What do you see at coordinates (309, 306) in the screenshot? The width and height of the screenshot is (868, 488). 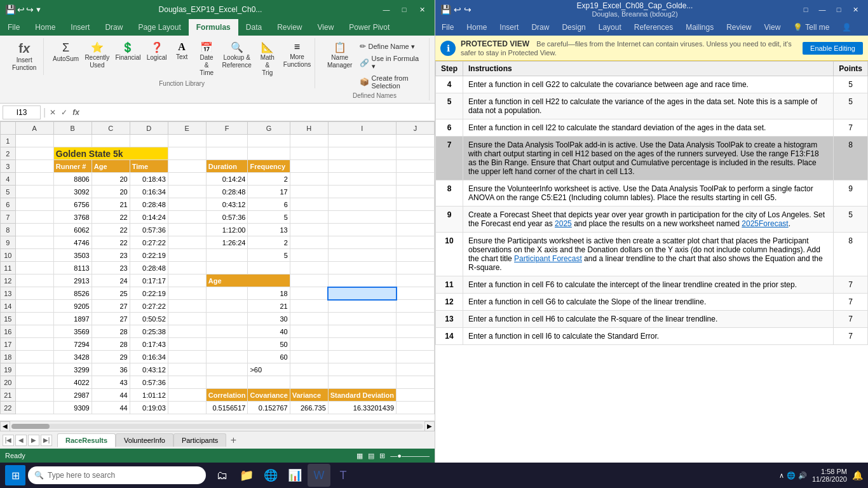 I see `cell-h14` at bounding box center [309, 306].